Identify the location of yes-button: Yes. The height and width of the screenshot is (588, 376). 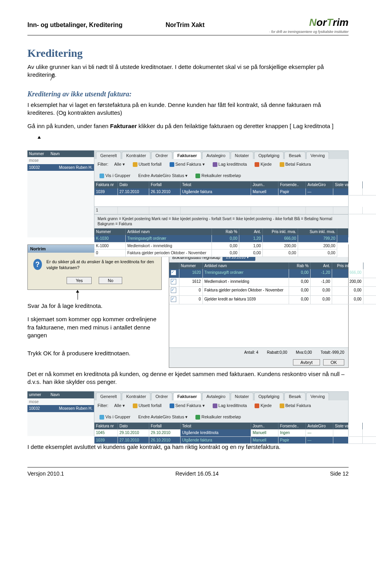
(79, 280).